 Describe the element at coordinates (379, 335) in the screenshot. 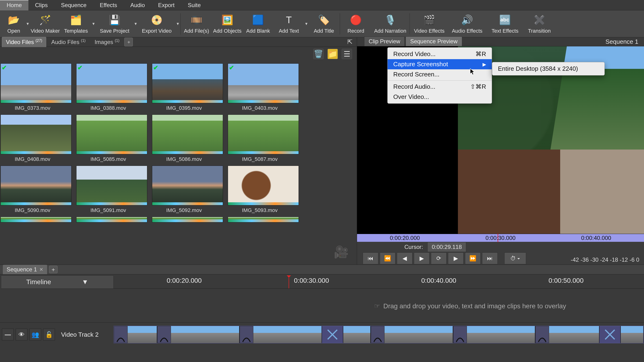

I see `track-clips` at that location.